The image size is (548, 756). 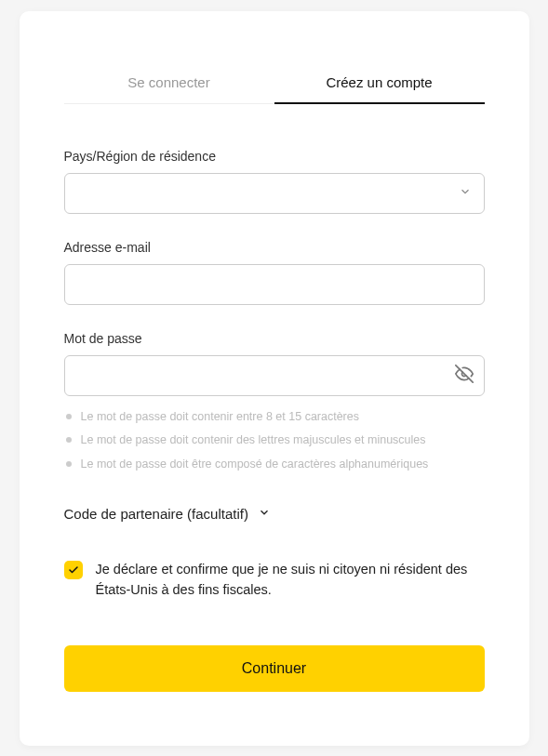 I want to click on us-declaration-checkbox, so click(x=74, y=570).